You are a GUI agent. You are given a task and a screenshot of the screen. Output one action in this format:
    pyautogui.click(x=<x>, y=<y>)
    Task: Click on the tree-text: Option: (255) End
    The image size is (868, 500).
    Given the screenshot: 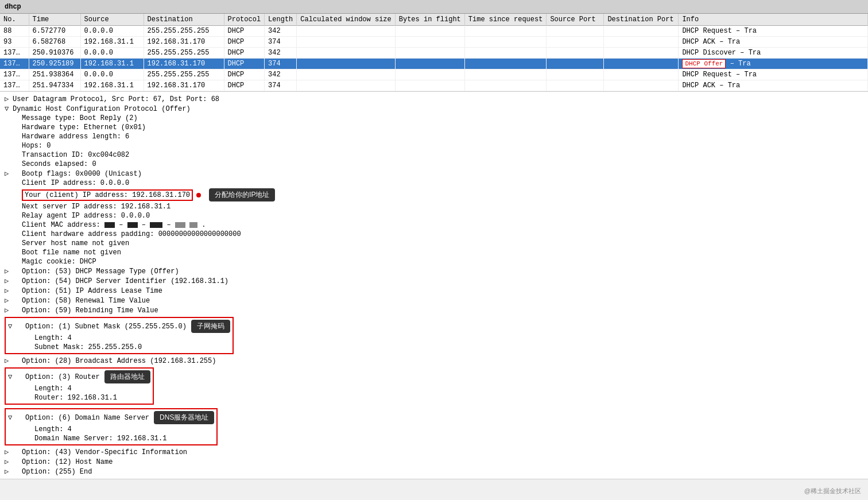 What is the action you would take?
    pyautogui.click(x=57, y=472)
    